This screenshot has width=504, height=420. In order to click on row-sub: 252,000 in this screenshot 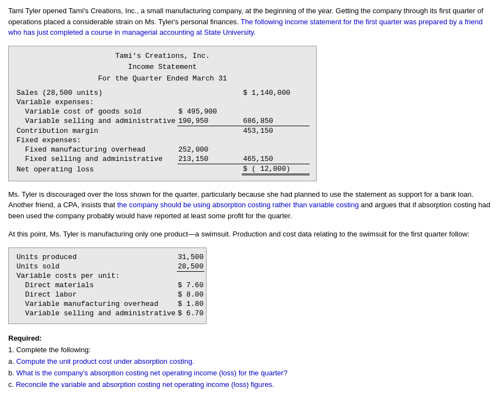, I will do `click(209, 150)`.